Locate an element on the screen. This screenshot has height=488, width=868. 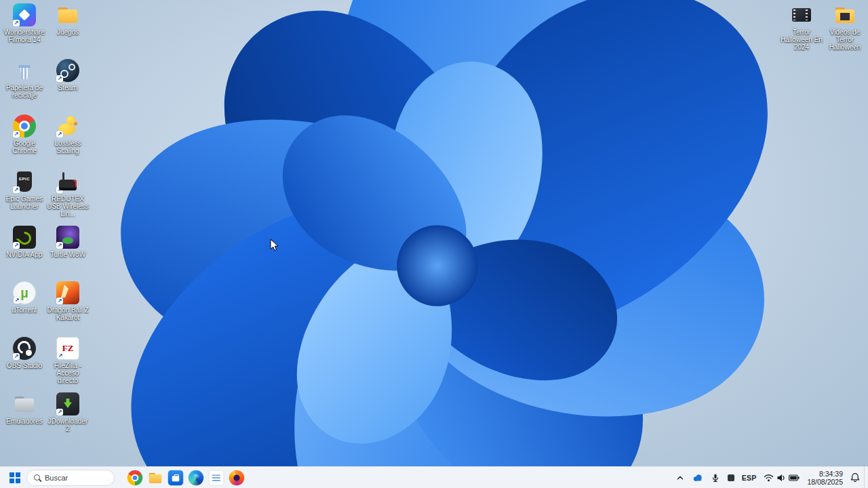
filmora-icon is located at coordinates (24, 15).